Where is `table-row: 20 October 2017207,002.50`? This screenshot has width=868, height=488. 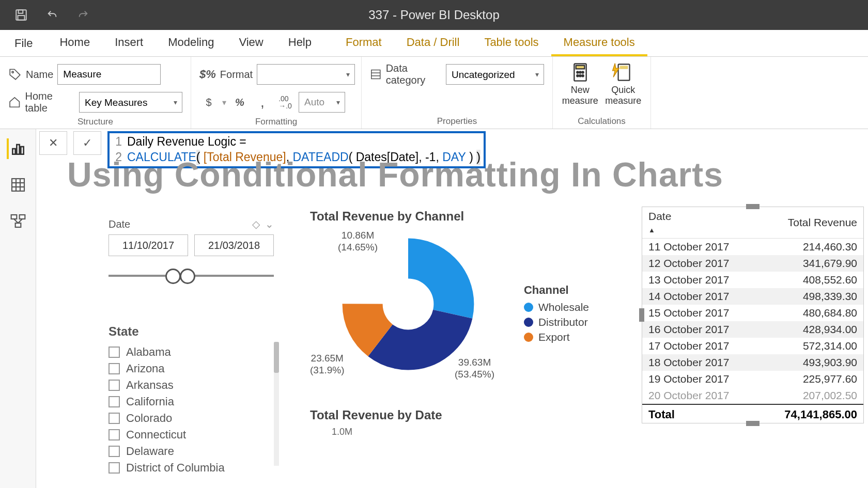
table-row: 20 October 2017207,002.50 is located at coordinates (753, 396).